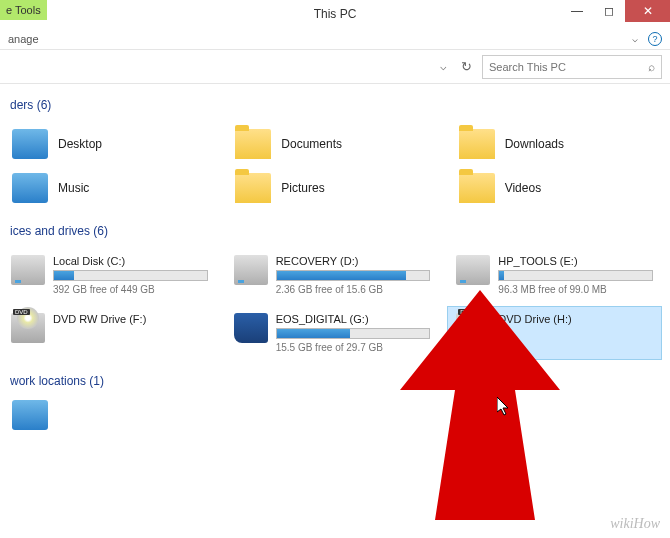 The height and width of the screenshot is (538, 670). What do you see at coordinates (74, 188) in the screenshot?
I see `folder-label: Music` at bounding box center [74, 188].